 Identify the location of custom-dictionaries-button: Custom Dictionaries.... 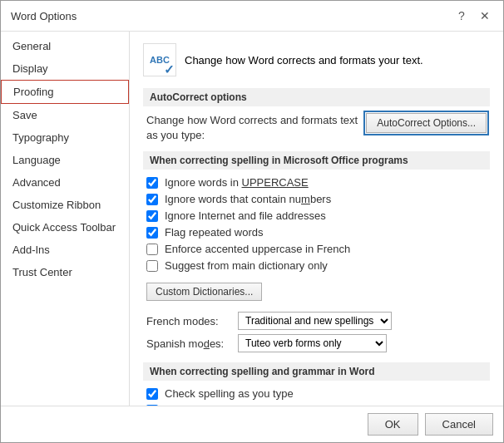
(205, 292).